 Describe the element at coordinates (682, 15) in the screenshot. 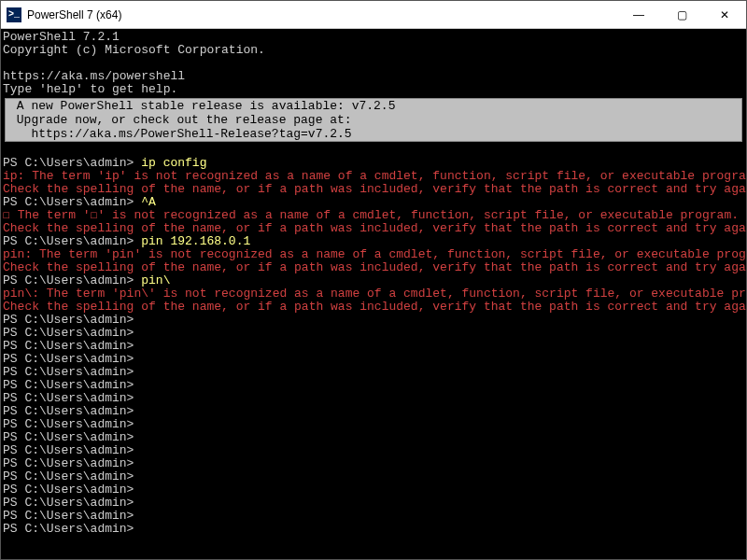

I see `maximize-button: ▢` at that location.